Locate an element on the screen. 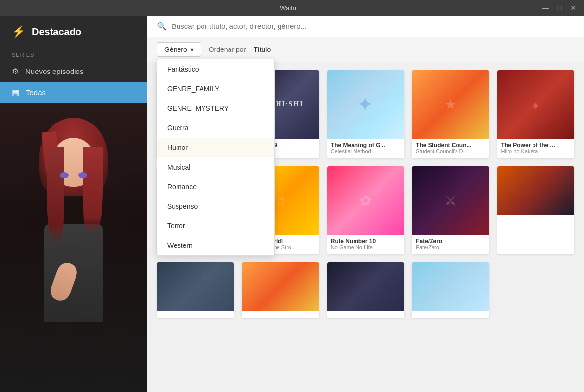 The image size is (584, 392). minimize-button: — is located at coordinates (546, 8).